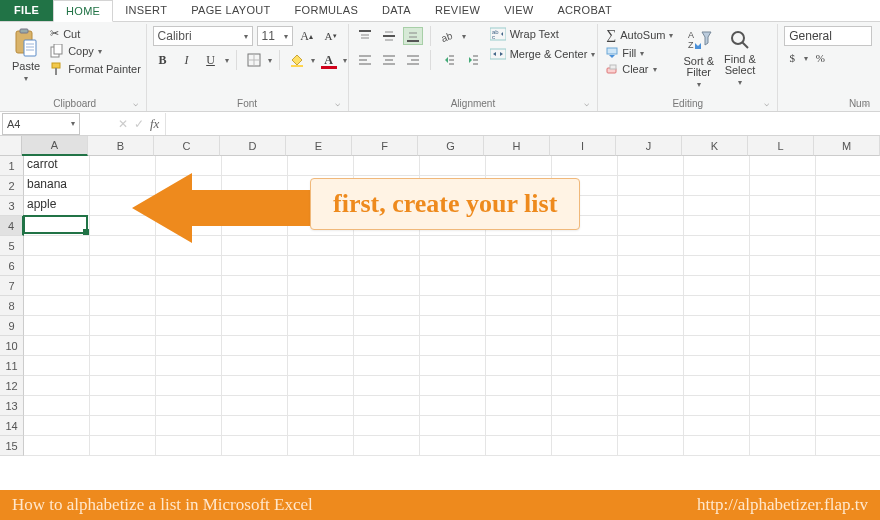  What do you see at coordinates (187, 146) in the screenshot?
I see `column-header: C` at bounding box center [187, 146].